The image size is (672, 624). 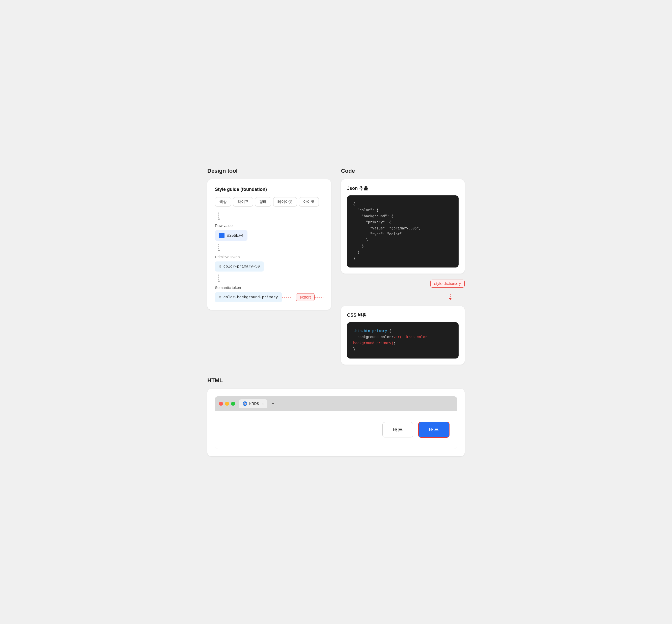 What do you see at coordinates (403, 211) in the screenshot?
I see `json-line-2: "color": {` at bounding box center [403, 211].